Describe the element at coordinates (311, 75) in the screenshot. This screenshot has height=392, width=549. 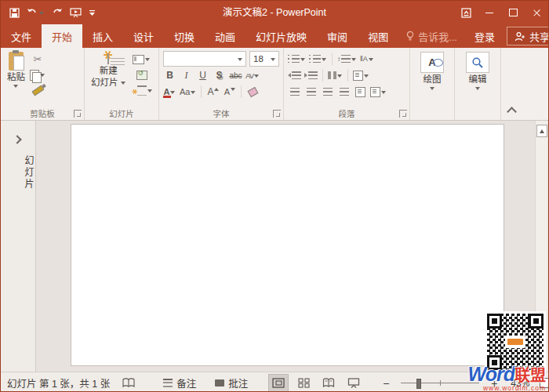
I see `increase-indent-button` at that location.